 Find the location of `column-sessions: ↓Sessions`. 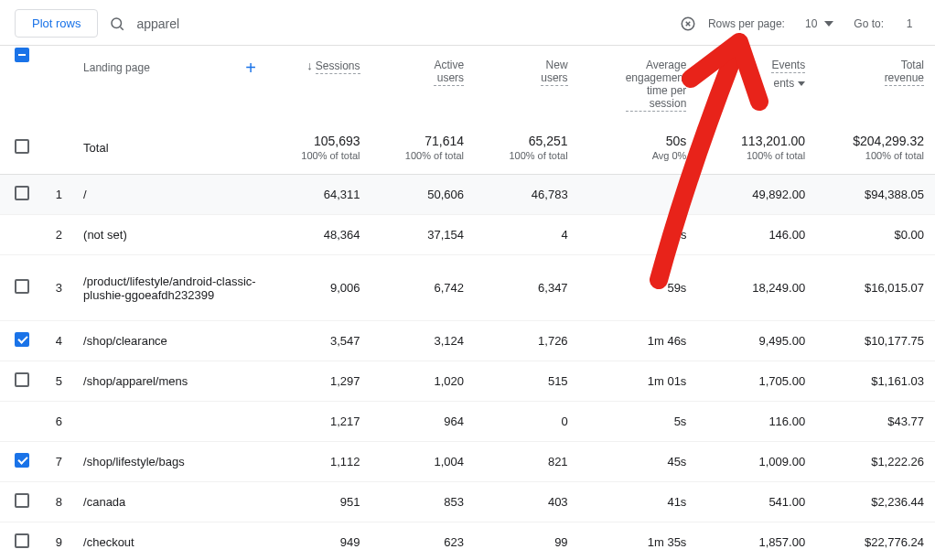

column-sessions: ↓Sessions is located at coordinates (319, 82).